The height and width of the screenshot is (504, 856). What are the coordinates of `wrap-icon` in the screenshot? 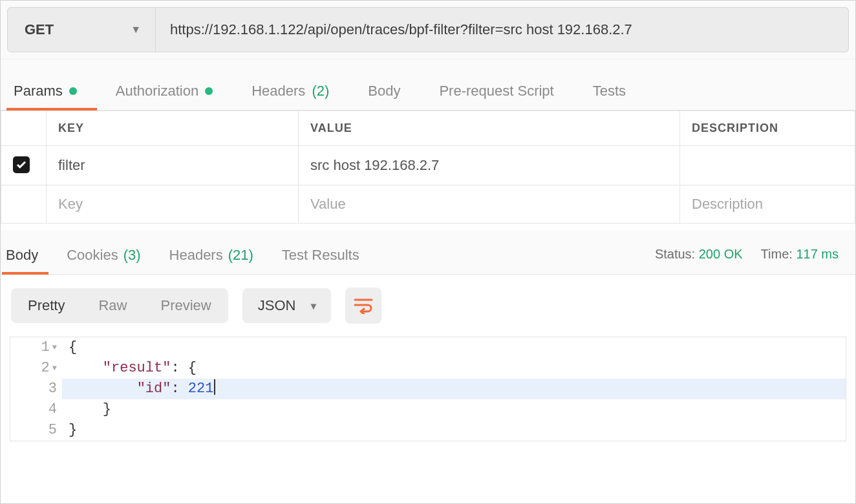 It's located at (363, 306).